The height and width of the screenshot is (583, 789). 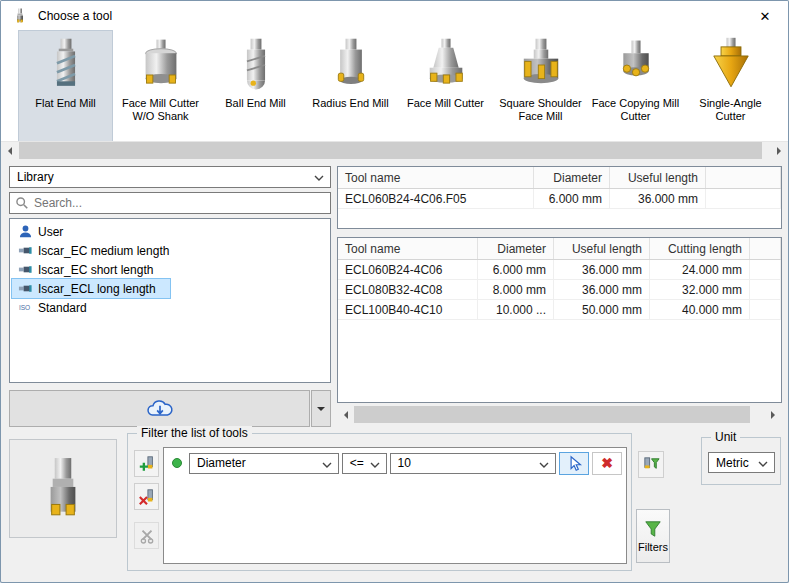 What do you see at coordinates (364, 464) in the screenshot?
I see `filter-operator-select: <=` at bounding box center [364, 464].